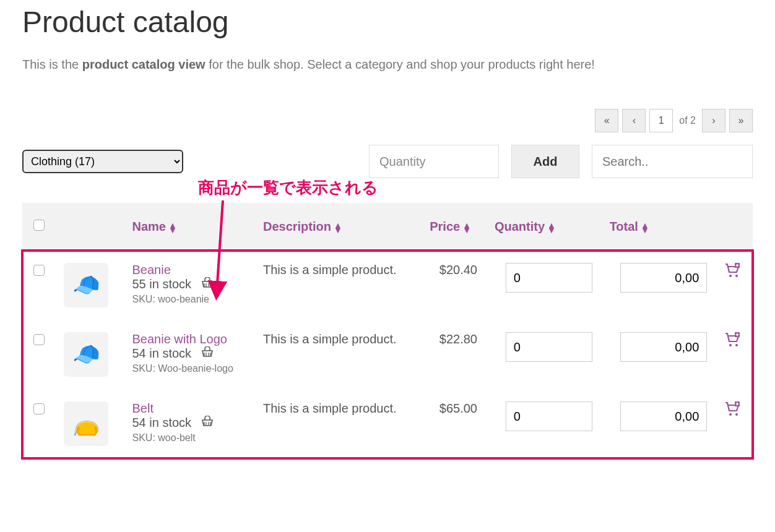  Describe the element at coordinates (189, 339) in the screenshot. I see `product-name-link: Beanie with Logo` at that location.